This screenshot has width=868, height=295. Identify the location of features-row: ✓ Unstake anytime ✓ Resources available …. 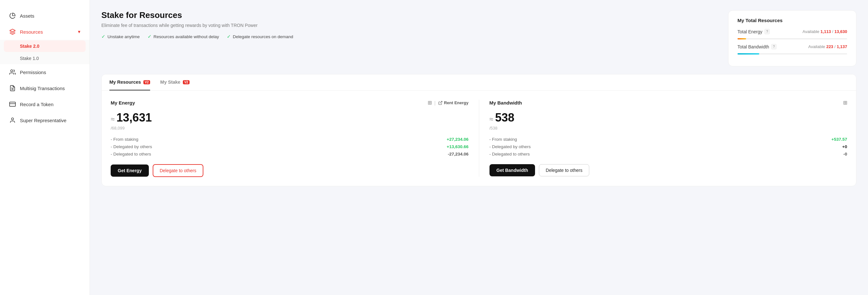
(411, 36).